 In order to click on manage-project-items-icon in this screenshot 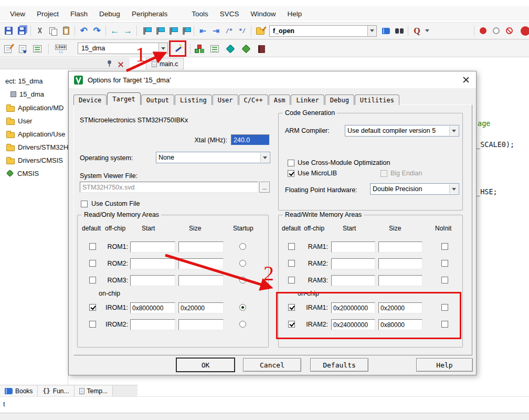, I will do `click(214, 49)`.